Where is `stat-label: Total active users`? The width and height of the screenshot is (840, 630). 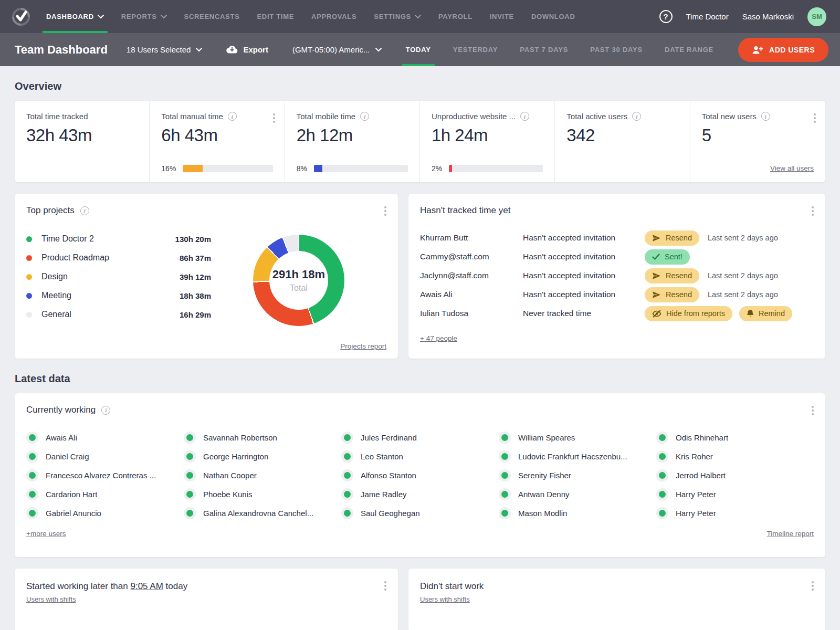
stat-label: Total active users is located at coordinates (597, 117).